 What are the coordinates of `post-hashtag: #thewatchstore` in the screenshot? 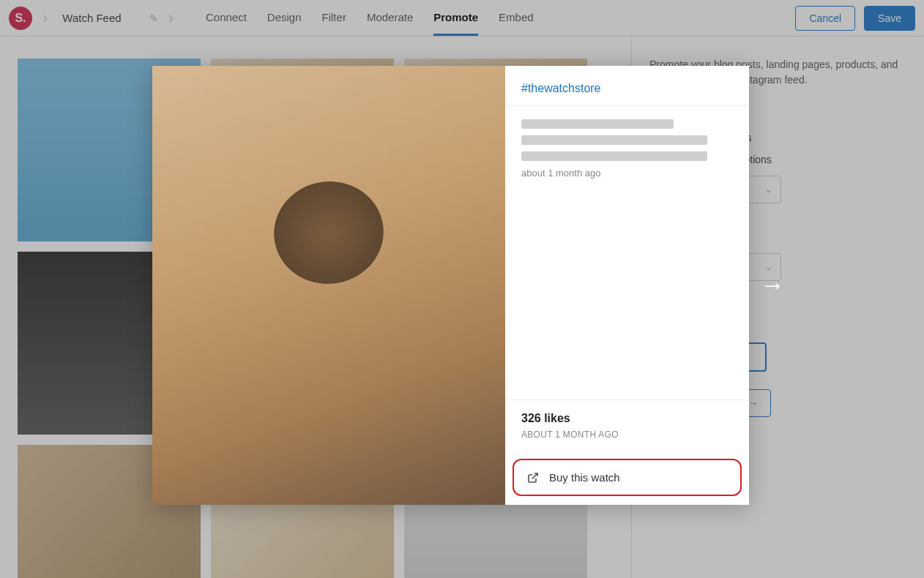 It's located at (627, 86).